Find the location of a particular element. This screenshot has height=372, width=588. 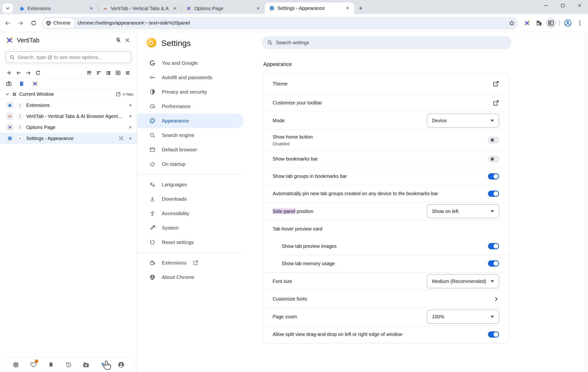

panel-tab-vertitab-store: 2 VertiTab - Vertical Tabs & AI Browser … is located at coordinates (68, 116).